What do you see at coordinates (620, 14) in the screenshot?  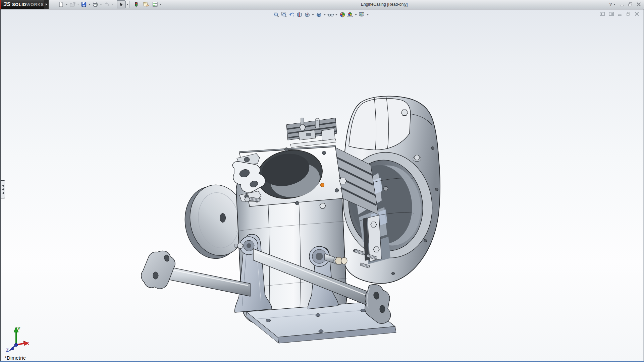 I see `doc-minimize-icon` at bounding box center [620, 14].